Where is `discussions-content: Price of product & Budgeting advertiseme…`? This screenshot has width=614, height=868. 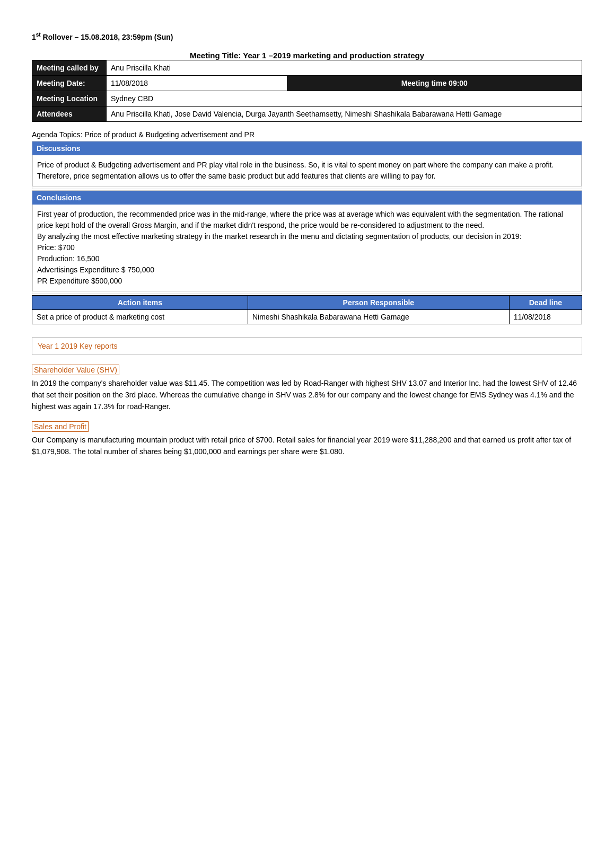
discussions-content: Price of product & Budgeting advertiseme… is located at coordinates (307, 171).